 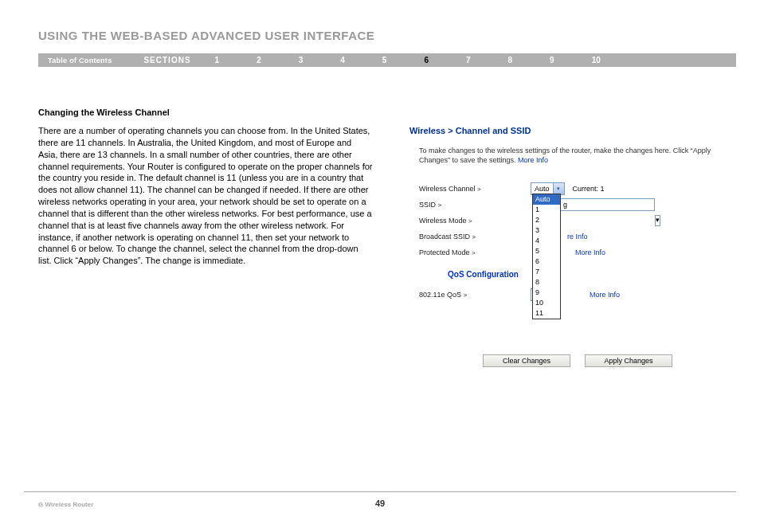 I want to click on protected-mode-row: Protected Mode > More Info, so click(x=573, y=252).